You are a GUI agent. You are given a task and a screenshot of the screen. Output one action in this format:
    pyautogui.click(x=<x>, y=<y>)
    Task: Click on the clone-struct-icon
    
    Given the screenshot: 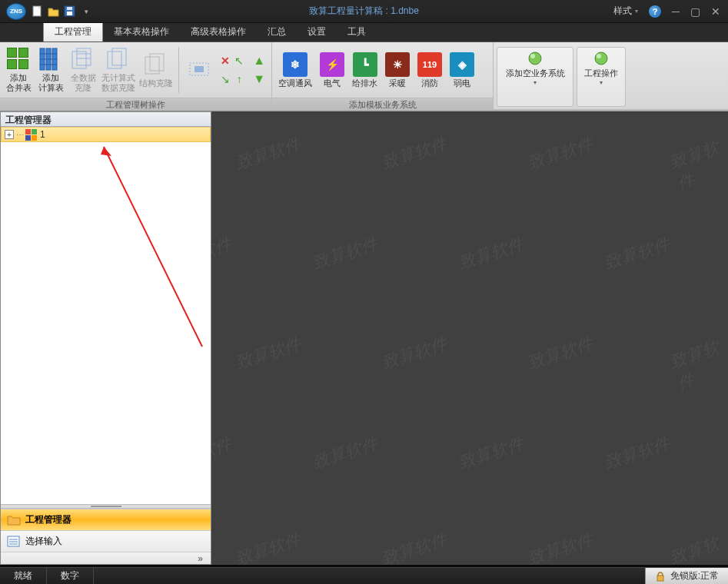 What is the action you would take?
    pyautogui.click(x=156, y=65)
    